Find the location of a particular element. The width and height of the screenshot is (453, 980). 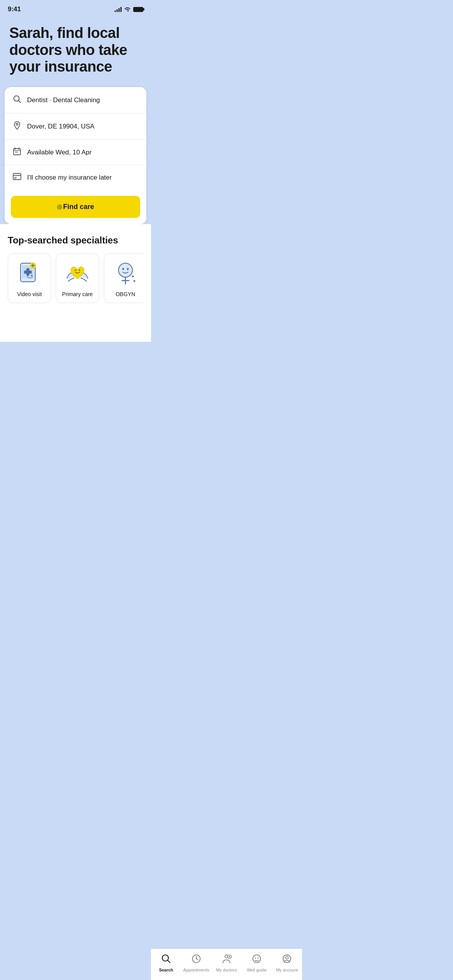

wifi-icon is located at coordinates (127, 9).